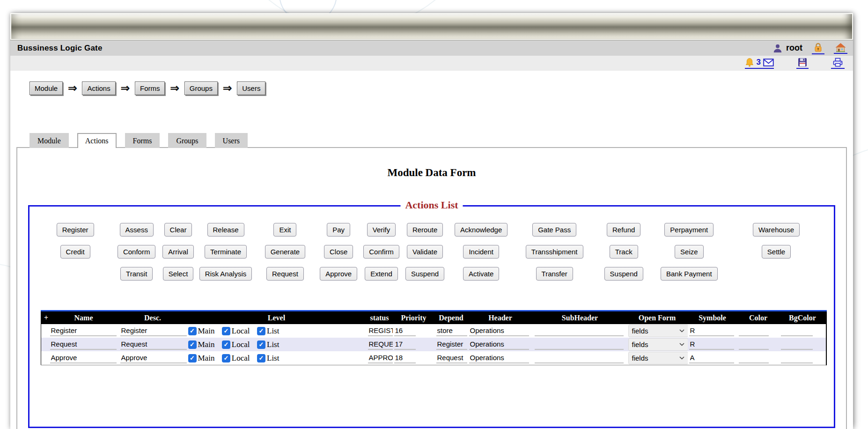 Image resolution: width=868 pixels, height=429 pixels. Describe the element at coordinates (285, 229) in the screenshot. I see `action-button-exit: Exit` at that location.